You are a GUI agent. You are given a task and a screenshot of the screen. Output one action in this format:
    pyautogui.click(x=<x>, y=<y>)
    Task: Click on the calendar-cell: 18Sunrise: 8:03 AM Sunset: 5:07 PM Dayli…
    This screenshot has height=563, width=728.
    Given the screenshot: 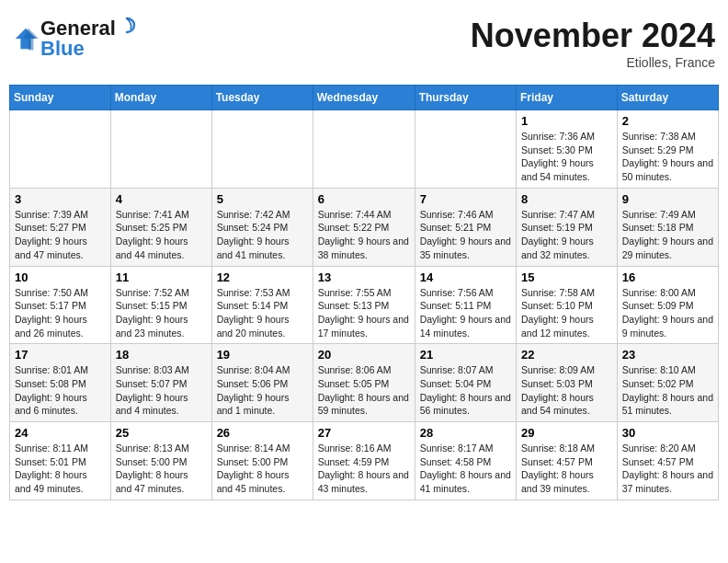 What is the action you would take?
    pyautogui.click(x=161, y=383)
    